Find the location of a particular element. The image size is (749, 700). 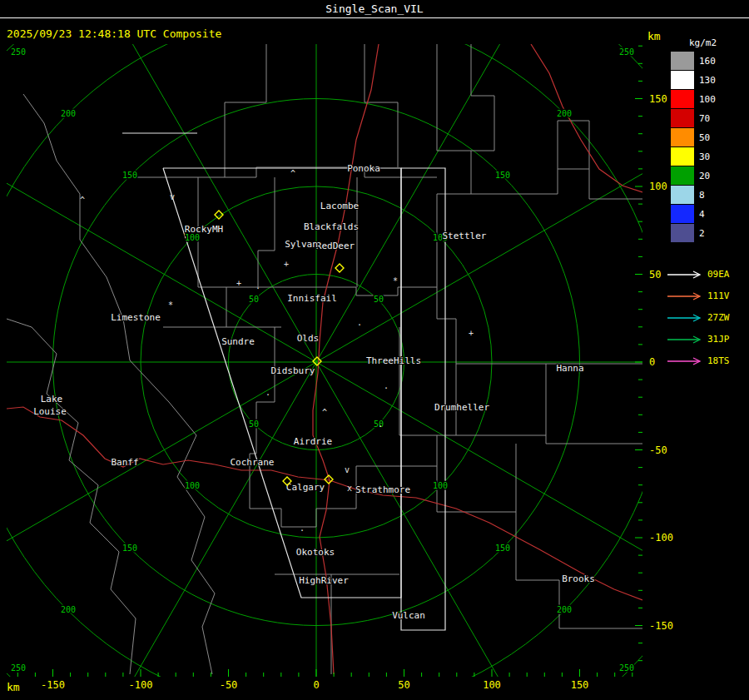

title-bar: Single_Scan_VIL is located at coordinates (374, 9).